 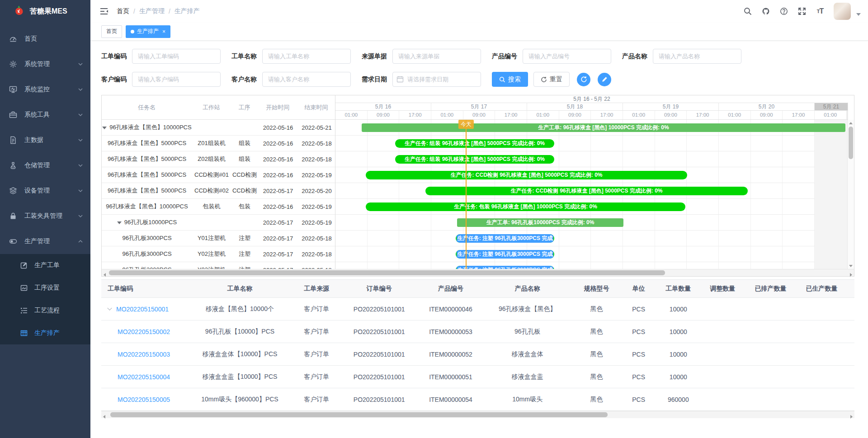 What do you see at coordinates (421, 80) in the screenshot?
I see `filter-field-需求日期: 需求日期` at bounding box center [421, 80].